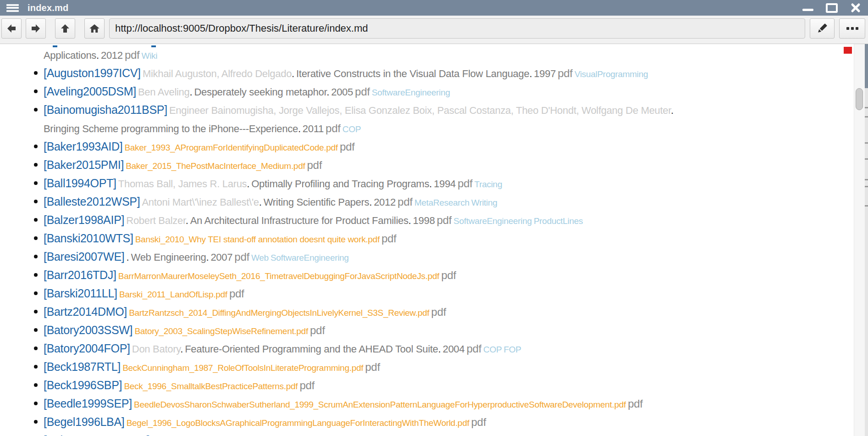 This screenshot has height=436, width=868. Describe the element at coordinates (217, 73) in the screenshot. I see `author-names: Mikhail Auguston, Alfredo Delgado` at that location.